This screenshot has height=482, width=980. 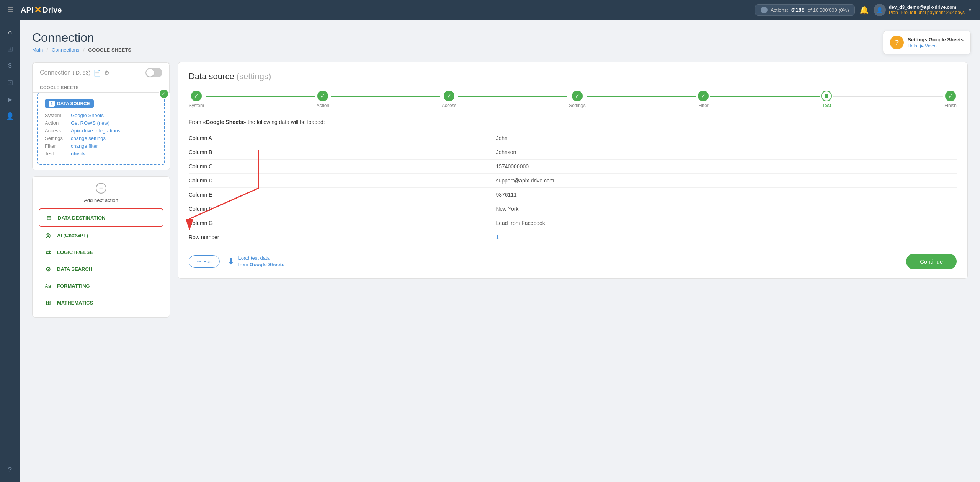 I want to click on step-test-label: Test, so click(x=826, y=106).